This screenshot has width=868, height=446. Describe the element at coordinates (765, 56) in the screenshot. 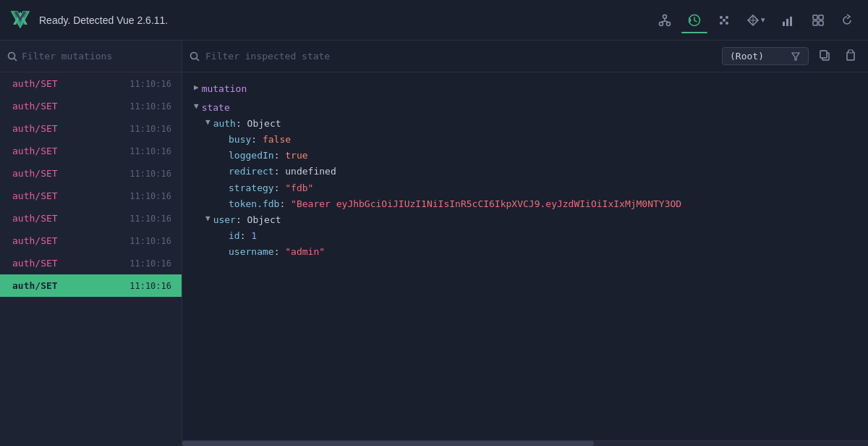

I see `root-selector: (Root)` at that location.